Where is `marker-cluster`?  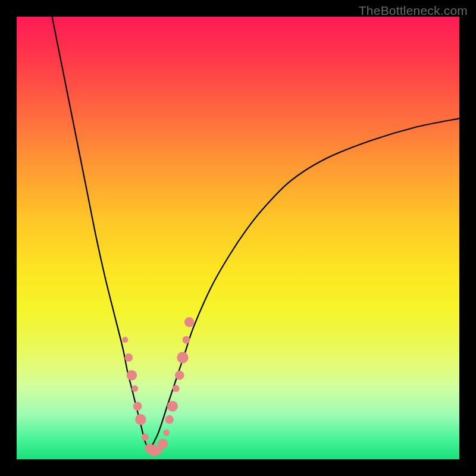 marker-cluster is located at coordinates (158, 387).